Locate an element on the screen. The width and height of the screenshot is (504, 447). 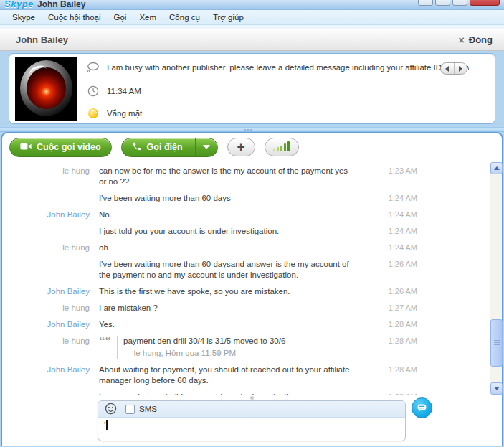
previous-mood-button is located at coordinates (447, 69).